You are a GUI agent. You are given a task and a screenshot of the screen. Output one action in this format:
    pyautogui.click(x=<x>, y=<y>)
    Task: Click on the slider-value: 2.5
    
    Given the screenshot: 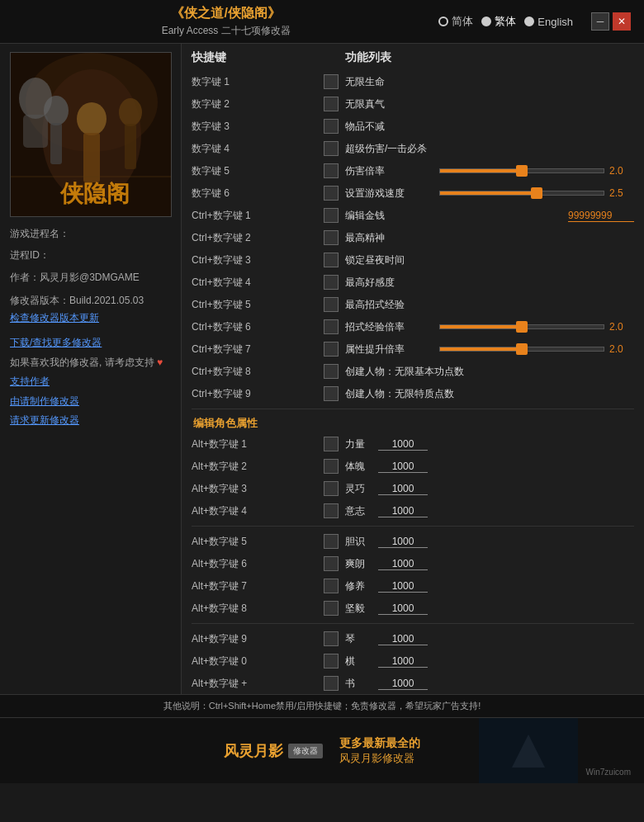 What is the action you would take?
    pyautogui.click(x=622, y=193)
    